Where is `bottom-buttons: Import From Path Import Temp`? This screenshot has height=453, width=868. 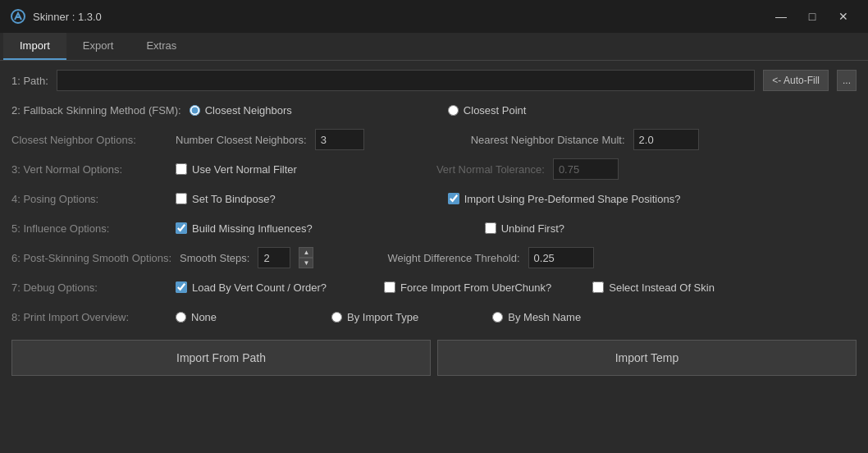
bottom-buttons: Import From Path Import Temp is located at coordinates (434, 358).